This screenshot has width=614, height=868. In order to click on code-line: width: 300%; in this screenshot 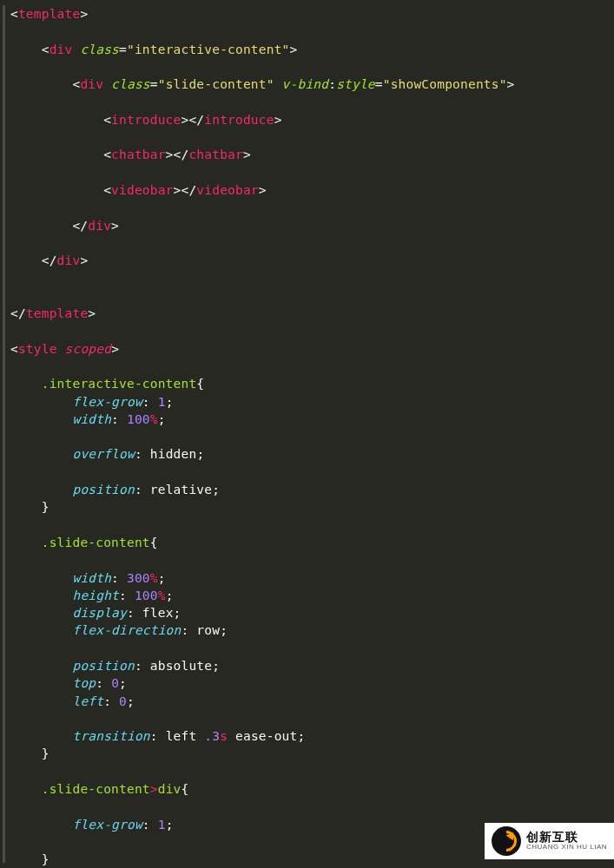, I will do `click(311, 578)`.